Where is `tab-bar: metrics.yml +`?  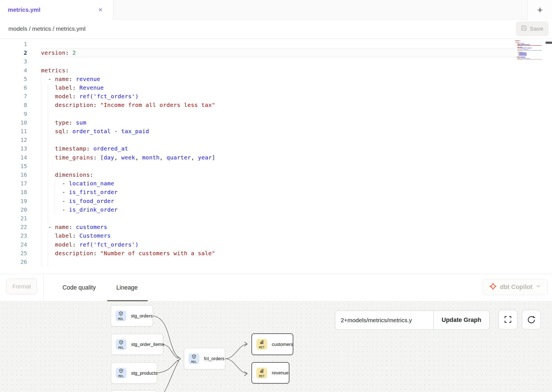 tab-bar: metrics.yml + is located at coordinates (276, 10).